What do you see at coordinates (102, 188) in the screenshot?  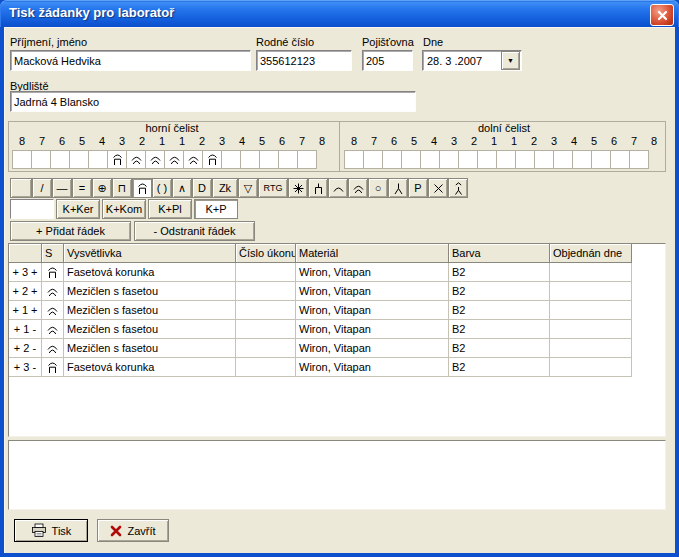 I see `circle-plus-tool: ⊕` at bounding box center [102, 188].